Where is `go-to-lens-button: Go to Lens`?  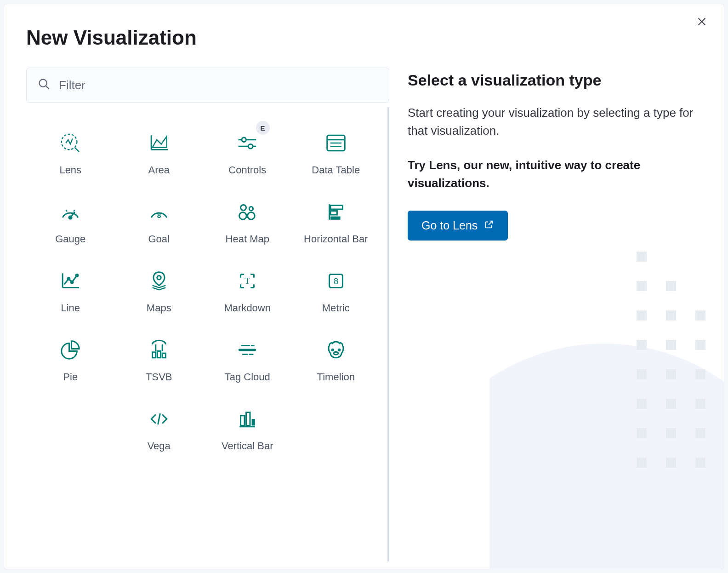 go-to-lens-button: Go to Lens is located at coordinates (458, 225).